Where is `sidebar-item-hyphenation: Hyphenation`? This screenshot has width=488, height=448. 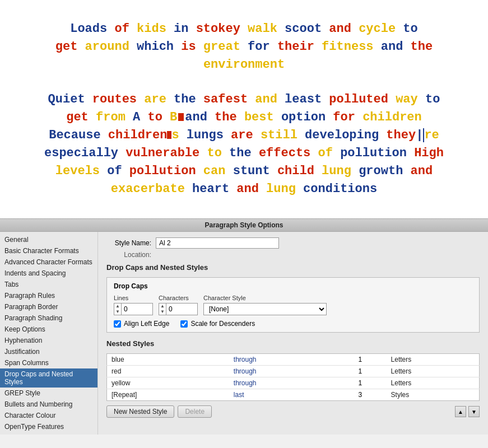
sidebar-item-hyphenation: Hyphenation is located at coordinates (49, 340).